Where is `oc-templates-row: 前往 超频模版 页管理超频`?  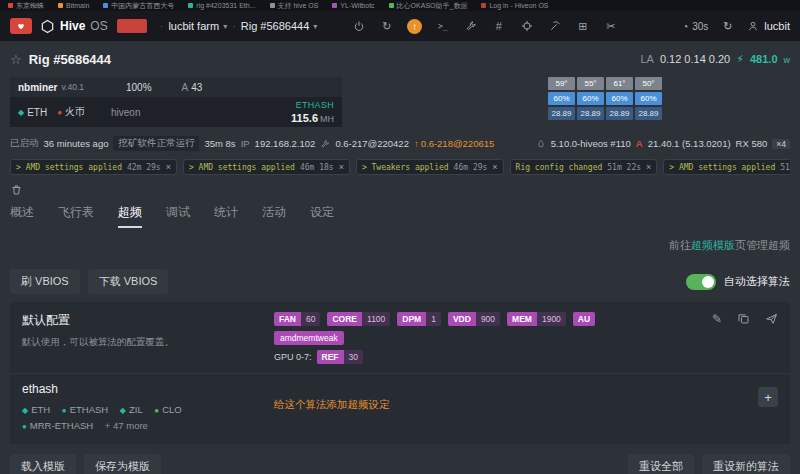 oc-templates-row: 前往 超频模版 页管理超频 is located at coordinates (400, 246).